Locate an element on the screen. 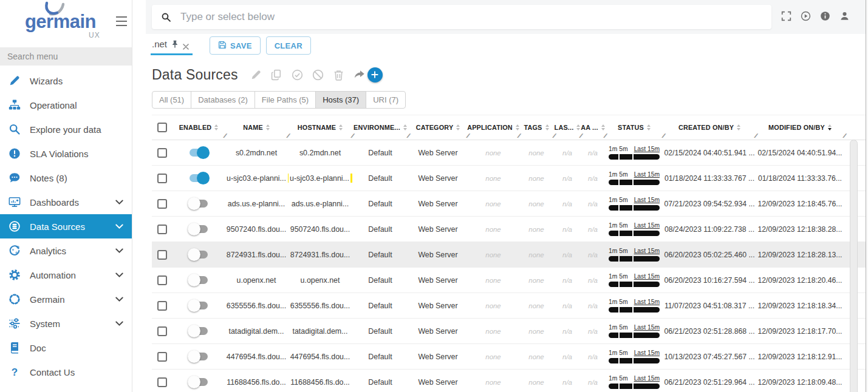  column-header-hostname: HOSTNAME∕∕ is located at coordinates (320, 127).